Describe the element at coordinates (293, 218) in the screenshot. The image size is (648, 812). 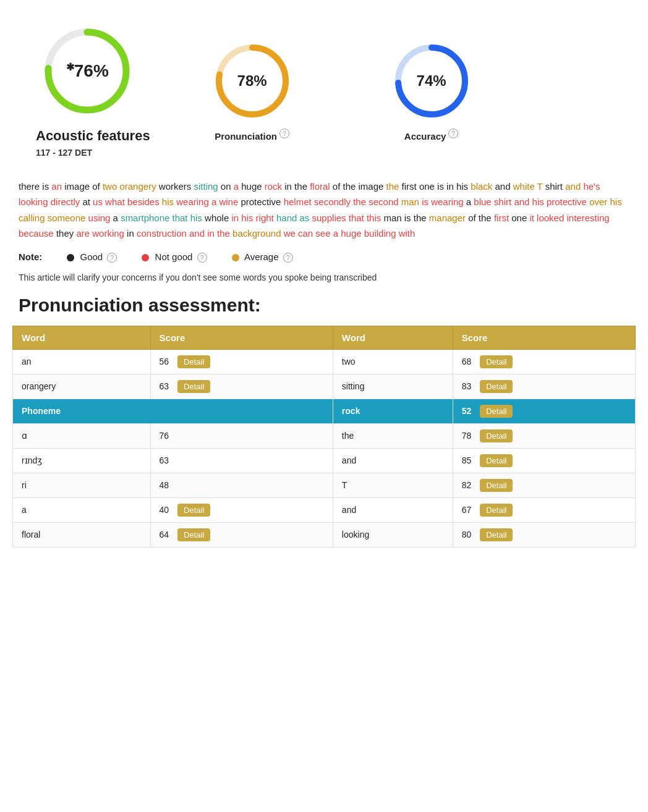
I see `word-hand-as: hand as` at that location.